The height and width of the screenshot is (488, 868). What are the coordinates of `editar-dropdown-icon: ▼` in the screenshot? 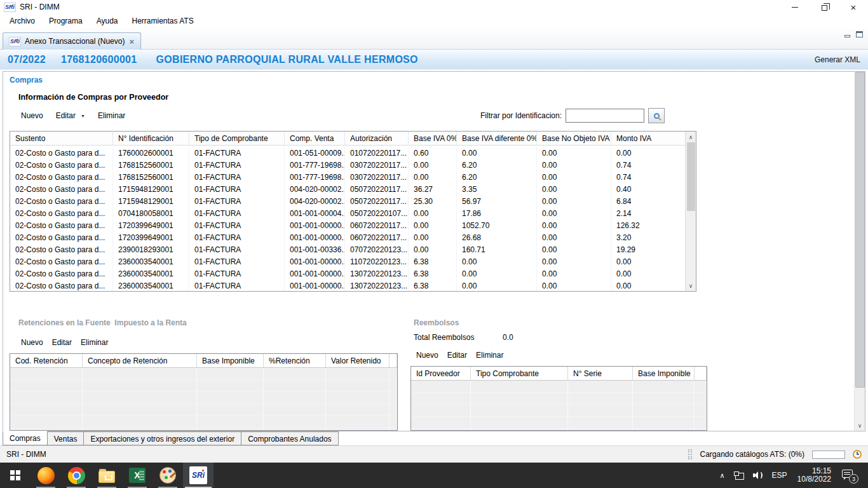 It's located at (83, 116).